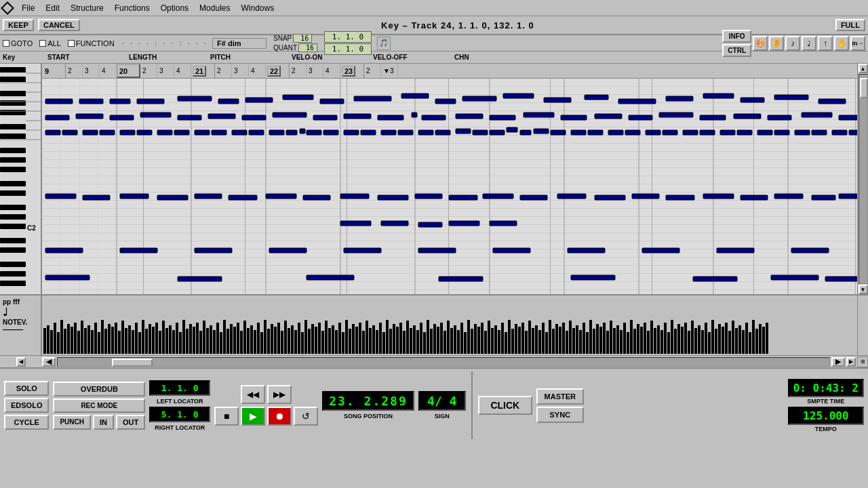  What do you see at coordinates (442, 401) in the screenshot?
I see `sign-display: 4/ 4` at bounding box center [442, 401].